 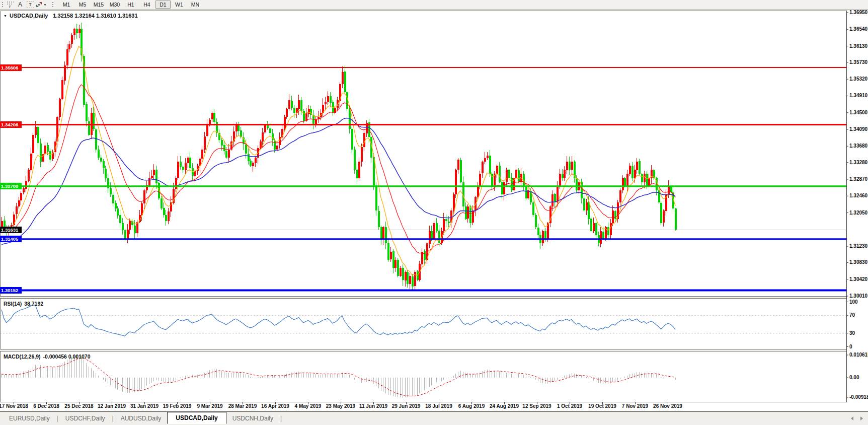 What do you see at coordinates (854, 378) in the screenshot?
I see `macd-axis-label: 0.00` at bounding box center [854, 378].